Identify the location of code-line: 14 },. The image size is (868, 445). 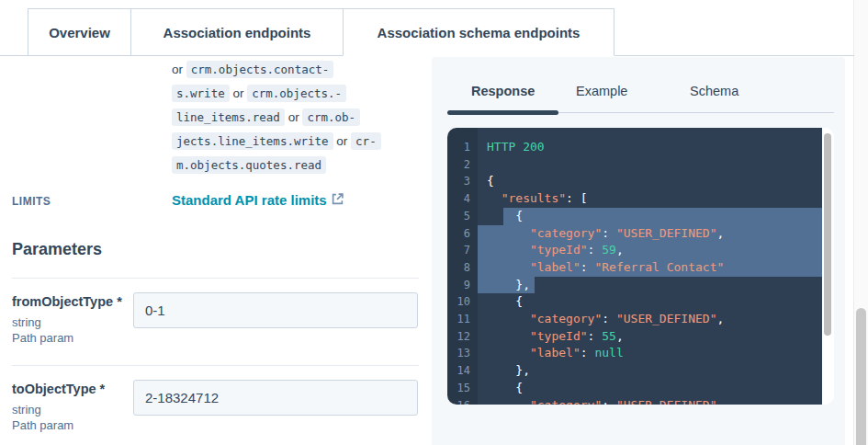
(635, 371).